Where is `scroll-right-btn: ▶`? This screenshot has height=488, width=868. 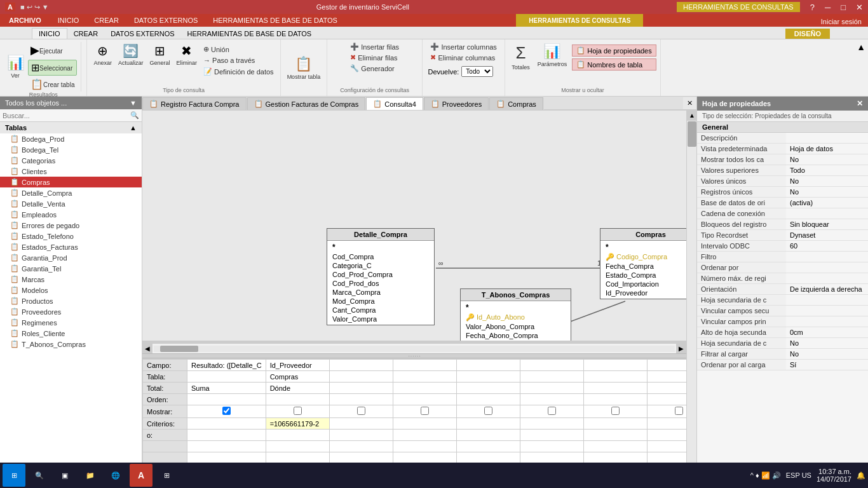
scroll-right-btn: ▶ is located at coordinates (681, 349).